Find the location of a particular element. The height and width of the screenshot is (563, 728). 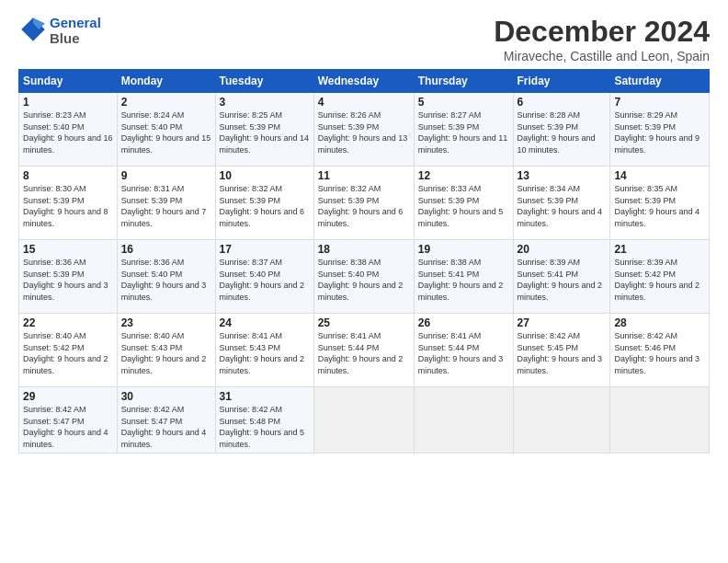

day-number: 11 is located at coordinates (364, 176).